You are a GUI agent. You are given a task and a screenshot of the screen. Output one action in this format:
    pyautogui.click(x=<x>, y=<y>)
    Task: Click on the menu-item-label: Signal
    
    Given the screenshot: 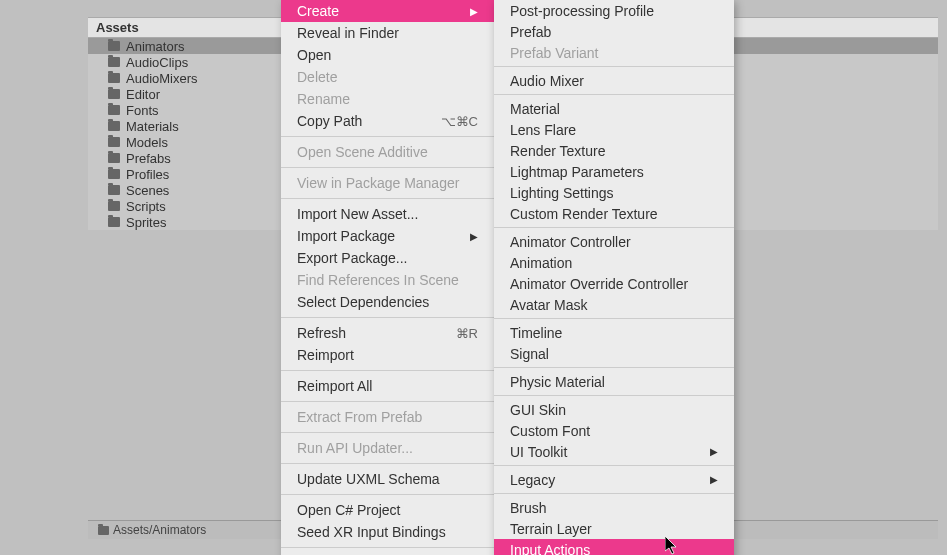 What is the action you would take?
    pyautogui.click(x=530, y=354)
    